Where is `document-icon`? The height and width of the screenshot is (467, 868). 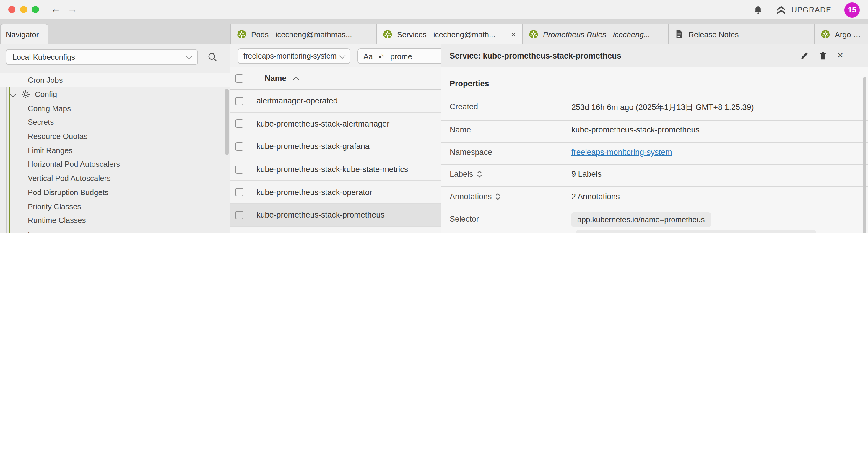
document-icon is located at coordinates (679, 34).